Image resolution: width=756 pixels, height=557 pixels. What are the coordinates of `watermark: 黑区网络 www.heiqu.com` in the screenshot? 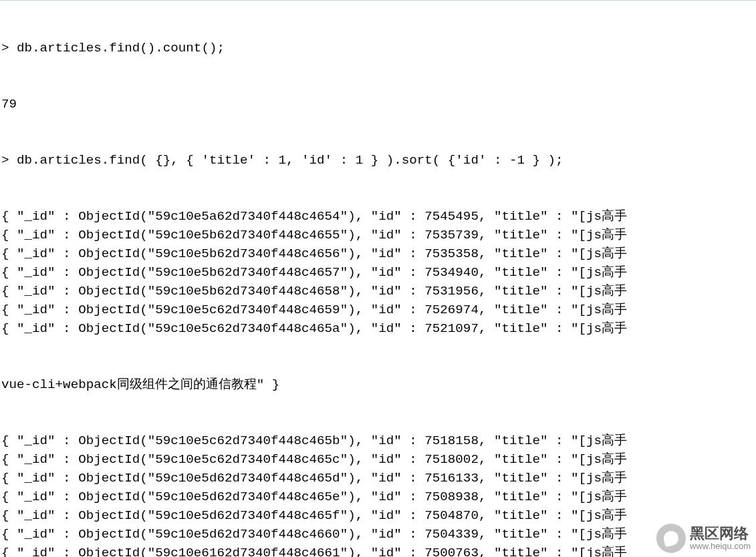 It's located at (703, 538).